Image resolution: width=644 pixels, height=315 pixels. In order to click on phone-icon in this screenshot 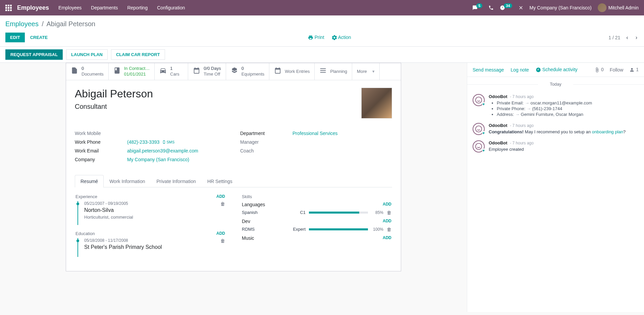, I will do `click(491, 8)`.